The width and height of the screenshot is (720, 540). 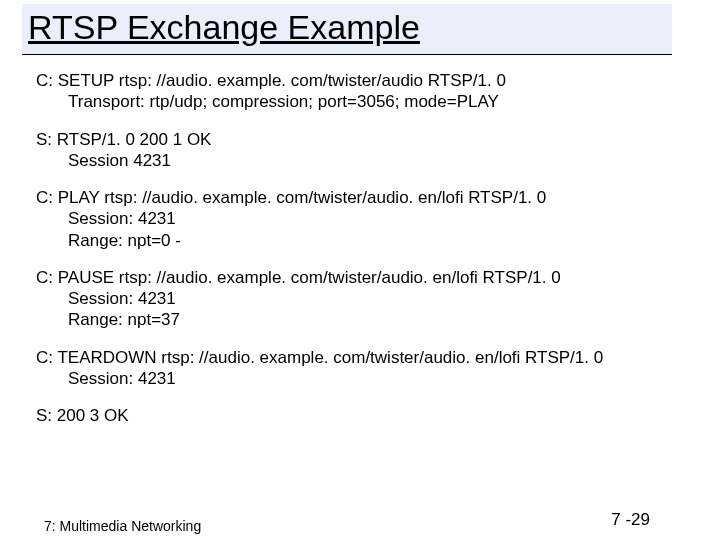 I want to click on line: C: PAUSE rtsp: //audio. example. com/twi…, so click(x=360, y=278).